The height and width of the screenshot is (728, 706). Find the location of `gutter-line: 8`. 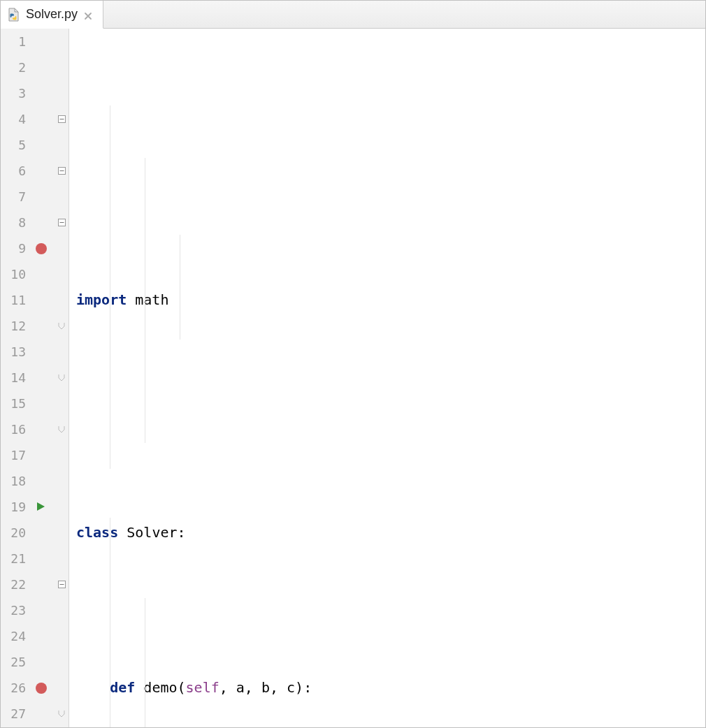

gutter-line: 8 is located at coordinates (35, 222).